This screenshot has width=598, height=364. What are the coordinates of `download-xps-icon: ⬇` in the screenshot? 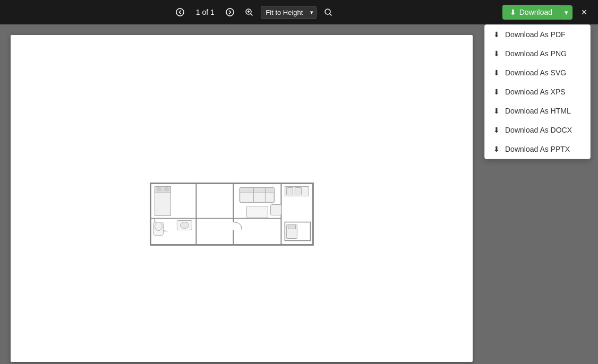 It's located at (497, 92).